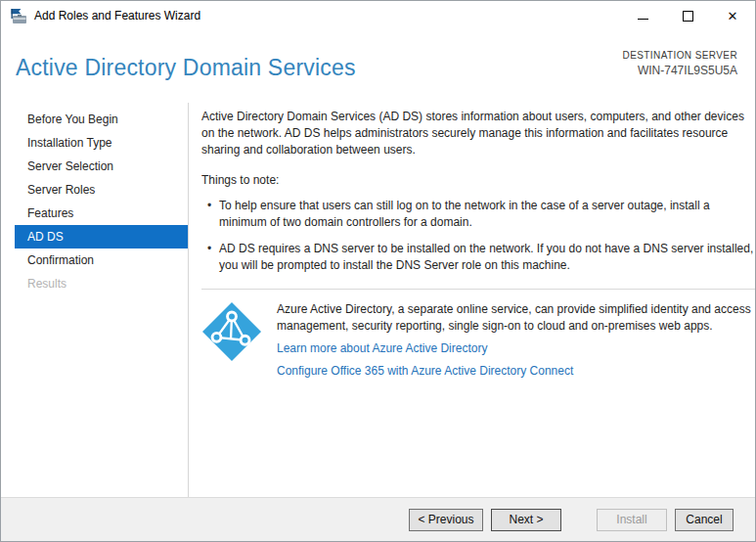 The height and width of the screenshot is (542, 756). I want to click on window-title: Add Roles and Features Wizard, so click(117, 16).